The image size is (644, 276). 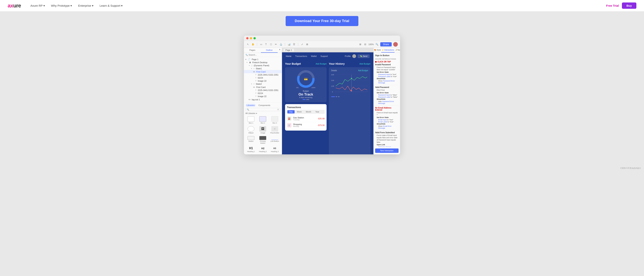 I want to click on comp-box3: Box 3, so click(x=275, y=120).